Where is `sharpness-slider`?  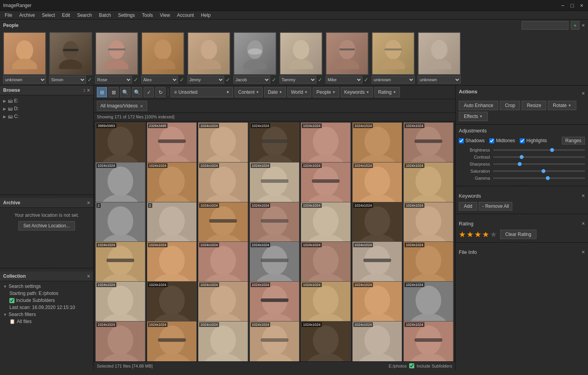 sharpness-slider is located at coordinates (539, 164).